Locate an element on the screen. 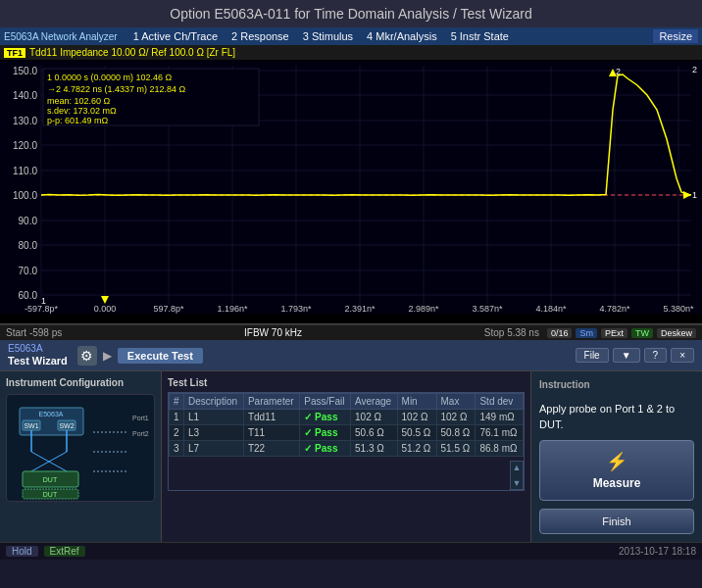 Image resolution: width=702 pixels, height=588 pixels. col-num: # is located at coordinates (176, 402).